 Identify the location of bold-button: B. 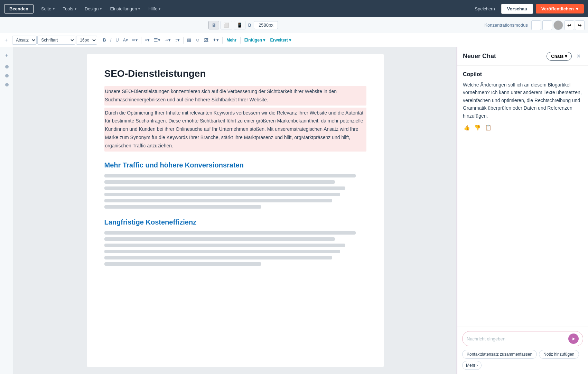
(104, 40).